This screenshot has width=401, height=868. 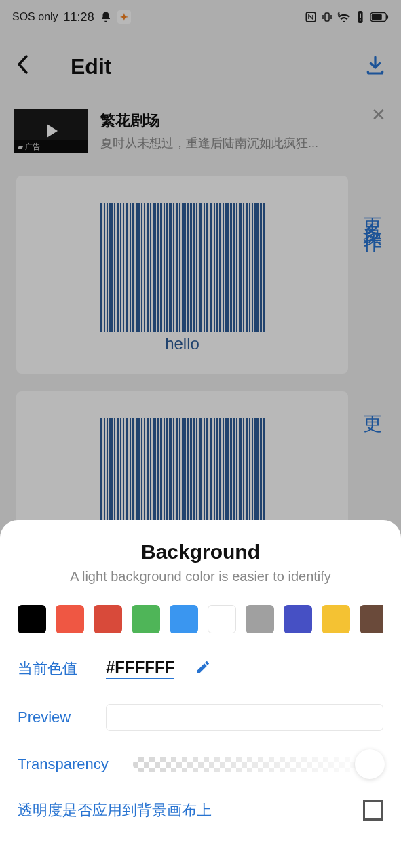 What do you see at coordinates (201, 552) in the screenshot?
I see `sheet-title: Background` at bounding box center [201, 552].